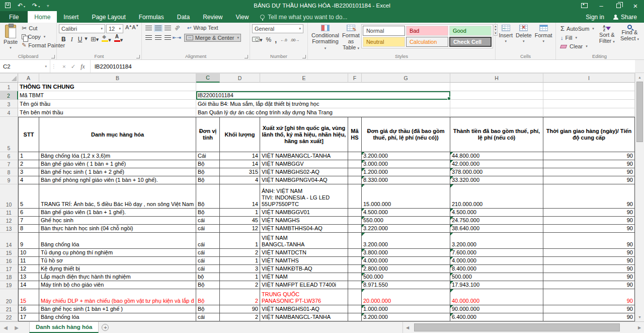  What do you see at coordinates (384, 31) in the screenshot?
I see `style-normal: Normal` at bounding box center [384, 31].